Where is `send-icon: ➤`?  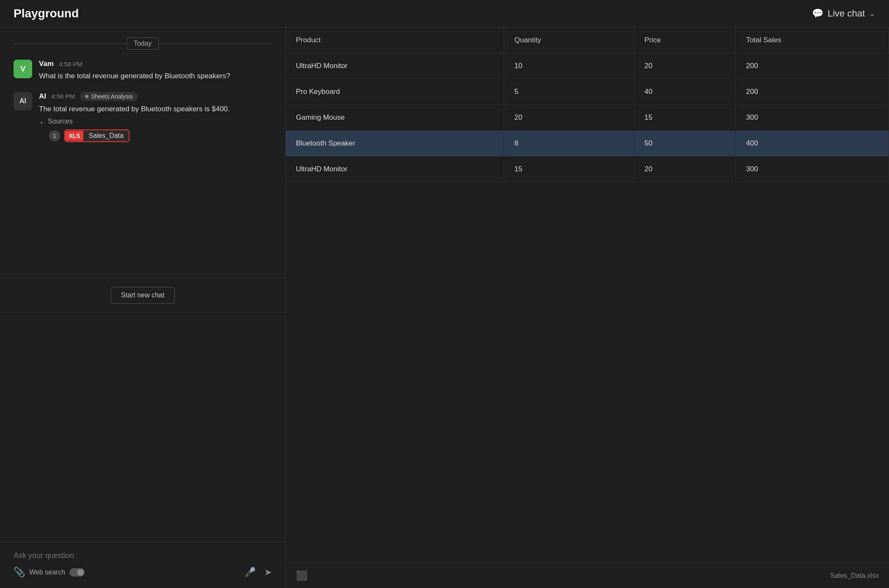 send-icon: ➤ is located at coordinates (268, 572).